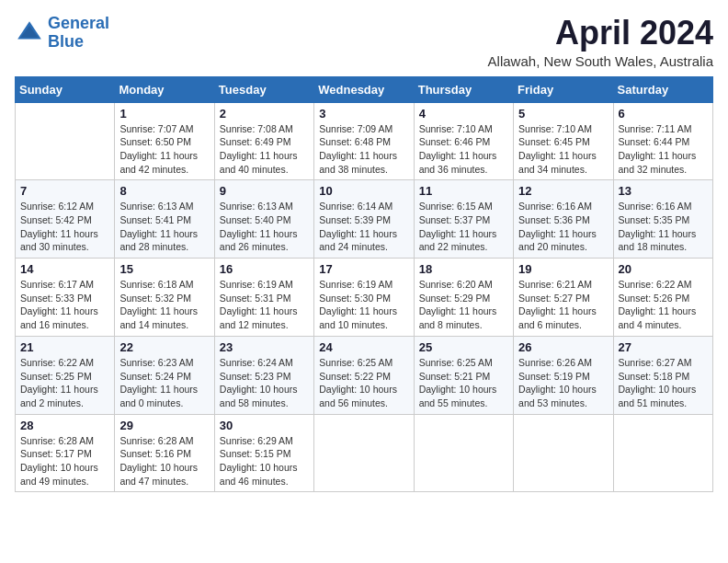  I want to click on day-number: 15, so click(164, 269).